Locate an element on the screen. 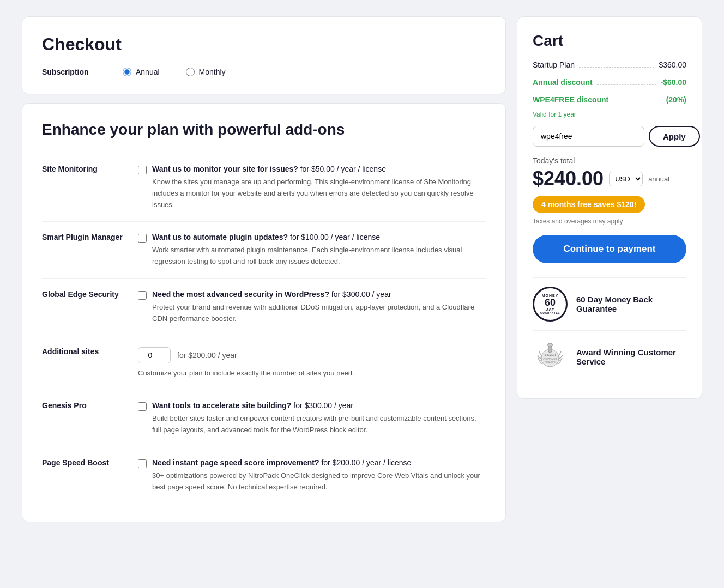  addon-heading-smart-plugin-manager: Want us to automate plugin updates? for … is located at coordinates (319, 237).